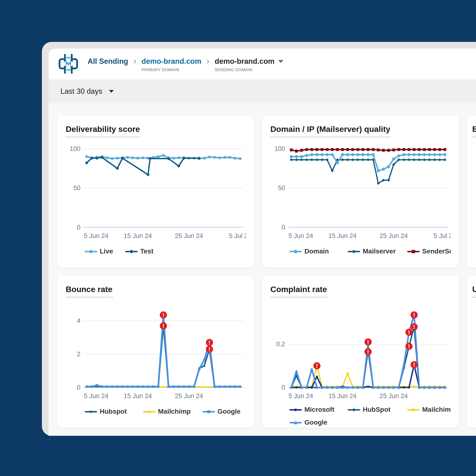 This screenshot has width=476, height=476. I want to click on legend-item-domain: Domain, so click(309, 251).